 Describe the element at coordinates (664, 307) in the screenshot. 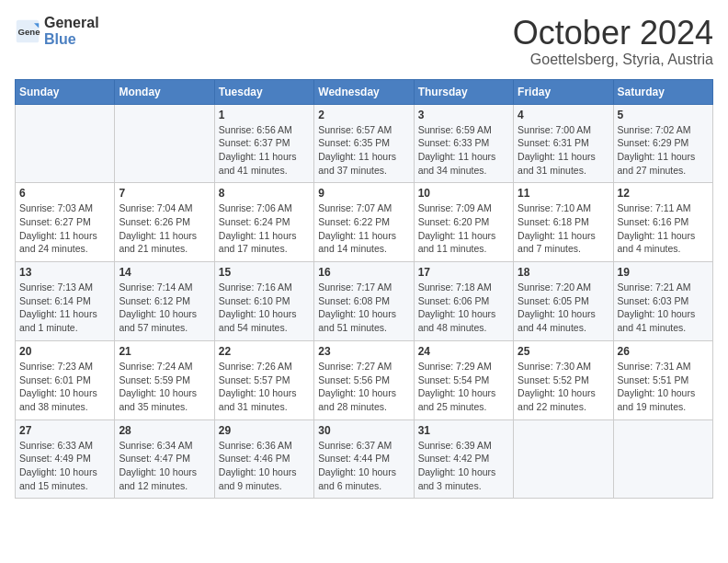

I see `day-info: Sunrise: 7:21 AMSunset: 6:03 PMDaylight:…` at that location.